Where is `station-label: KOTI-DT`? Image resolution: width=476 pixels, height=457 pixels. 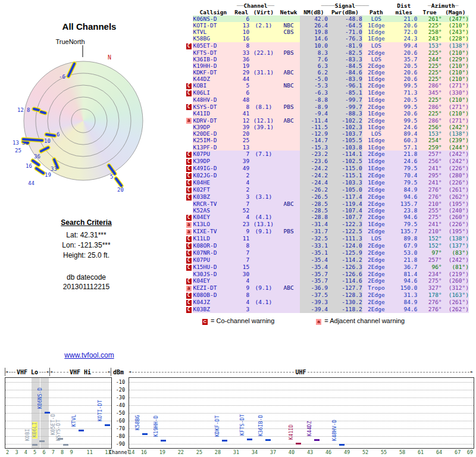
station-label: KOTI-DT is located at coordinates (100, 411).